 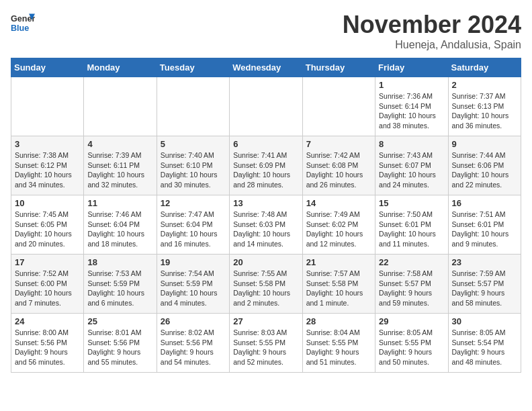 What do you see at coordinates (485, 289) in the screenshot?
I see `day-info: Sunrise: 7:59 AM Sunset: 5:57 PM Dayligh…` at bounding box center [485, 289].